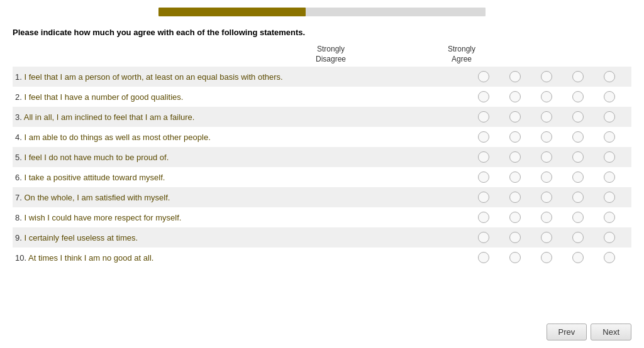 The image size is (644, 348). What do you see at coordinates (232, 12) in the screenshot?
I see `progress-bar-fill` at bounding box center [232, 12].